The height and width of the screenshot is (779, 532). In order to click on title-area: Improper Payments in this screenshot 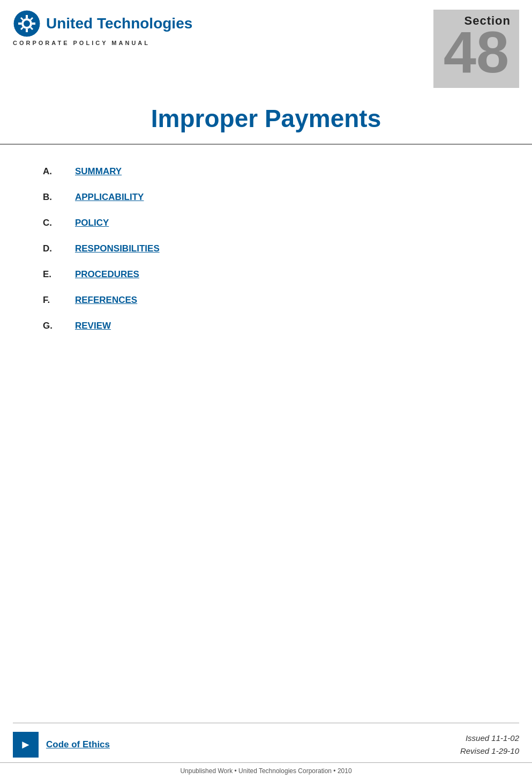, I will do `click(266, 124)`.